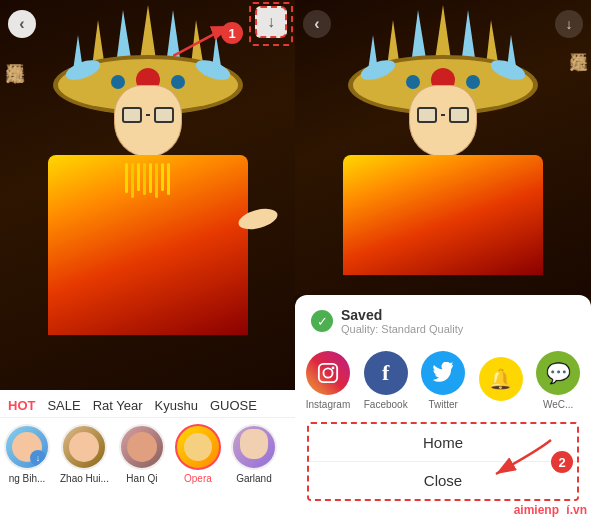  What do you see at coordinates (386, 404) in the screenshot?
I see `facebook-label: Facebook` at bounding box center [386, 404].